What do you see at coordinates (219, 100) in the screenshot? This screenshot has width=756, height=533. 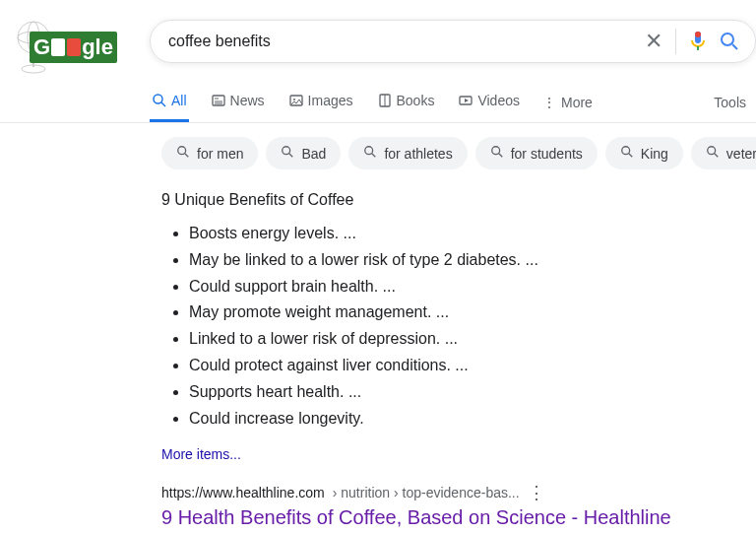 I see `news-icon` at bounding box center [219, 100].